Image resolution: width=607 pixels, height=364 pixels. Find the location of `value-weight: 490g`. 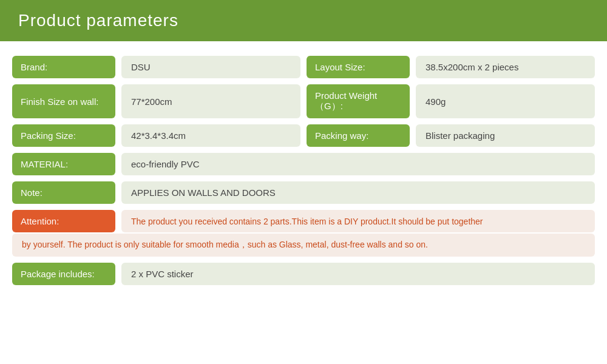

value-weight: 490g is located at coordinates (505, 101).